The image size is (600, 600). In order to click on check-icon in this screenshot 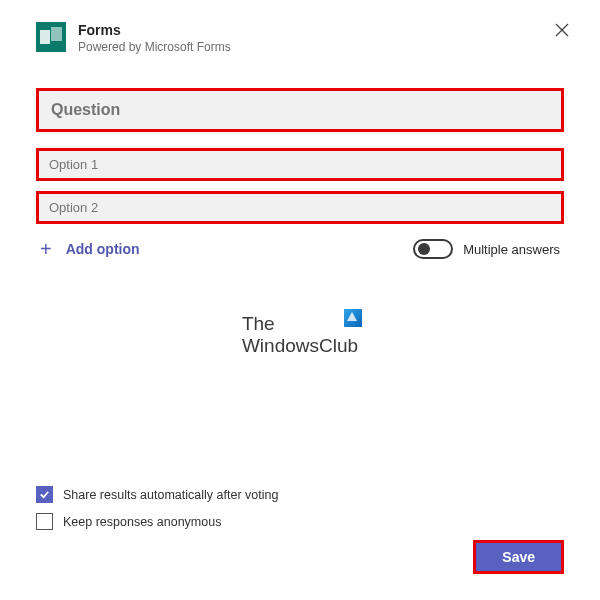, I will do `click(44, 494)`.